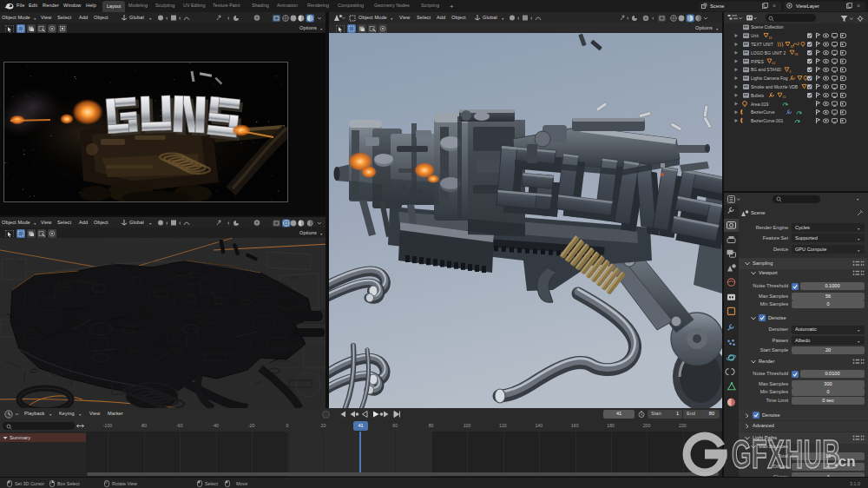  Describe the element at coordinates (768, 53) in the screenshot. I see `svg-text: LOGO BG UNIT 2` at that location.